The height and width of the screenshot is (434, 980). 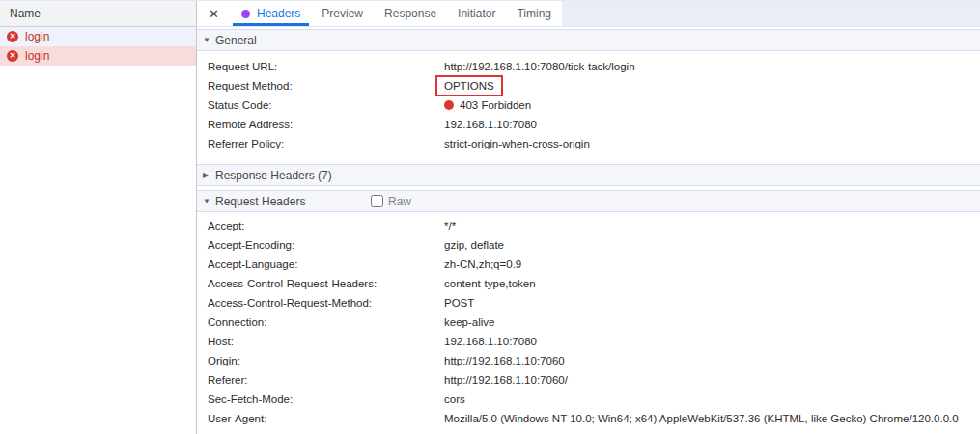 I want to click on triangle-collapsed-icon: ▶, so click(x=209, y=176).